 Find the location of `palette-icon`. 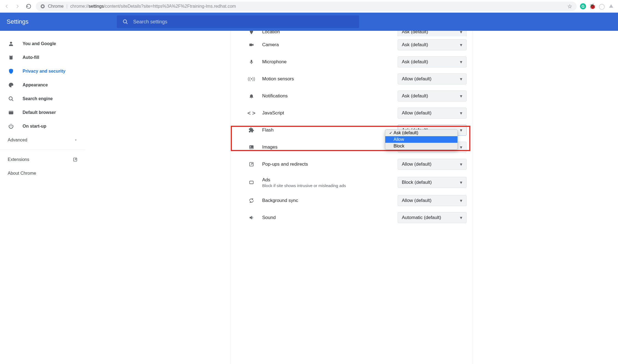

palette-icon is located at coordinates (11, 85).